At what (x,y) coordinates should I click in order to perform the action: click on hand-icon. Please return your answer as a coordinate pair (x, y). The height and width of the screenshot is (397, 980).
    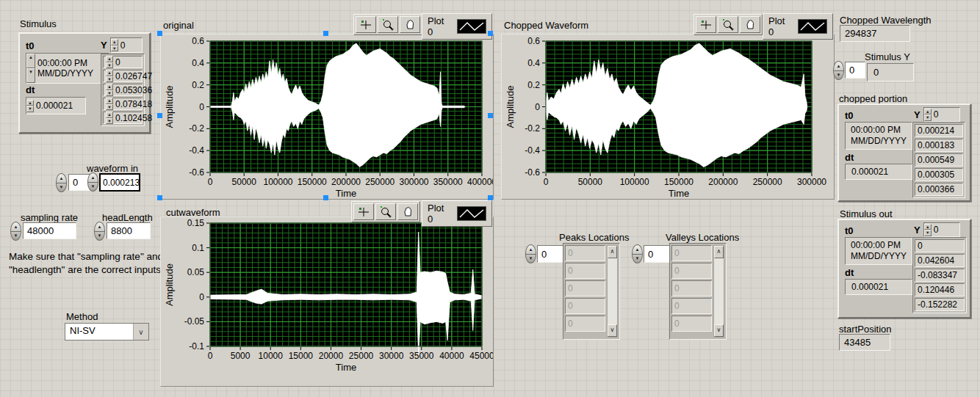
    Looking at the image, I should click on (751, 25).